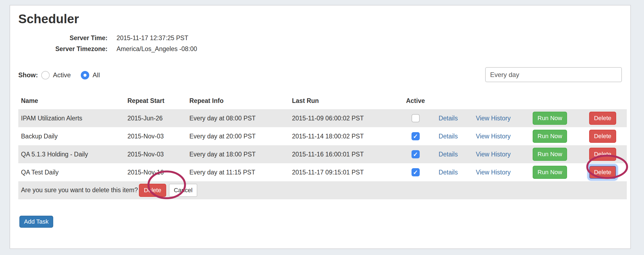  I want to click on task-repeat-info: Every day at 18:00 PST, so click(238, 154).